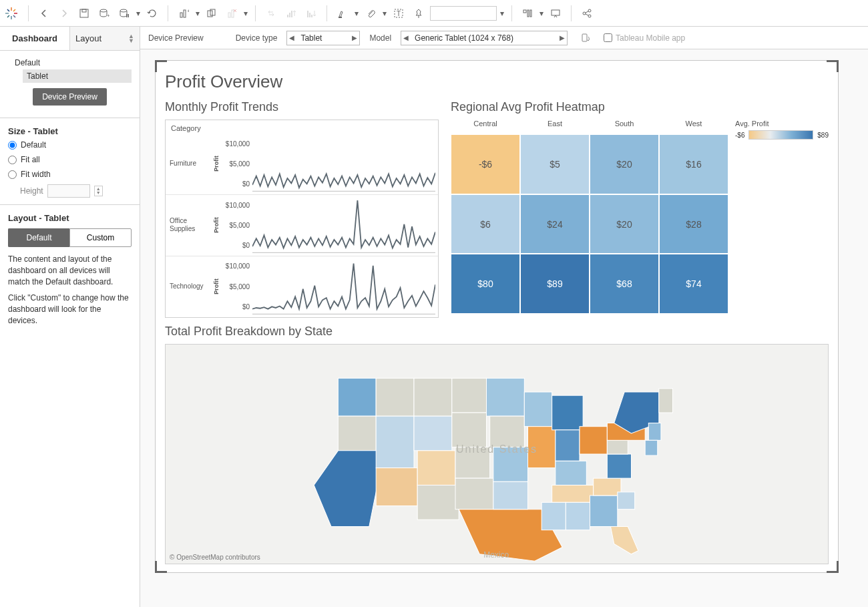 The image size is (868, 607). Describe the element at coordinates (271, 13) in the screenshot. I see `swap-button` at that location.